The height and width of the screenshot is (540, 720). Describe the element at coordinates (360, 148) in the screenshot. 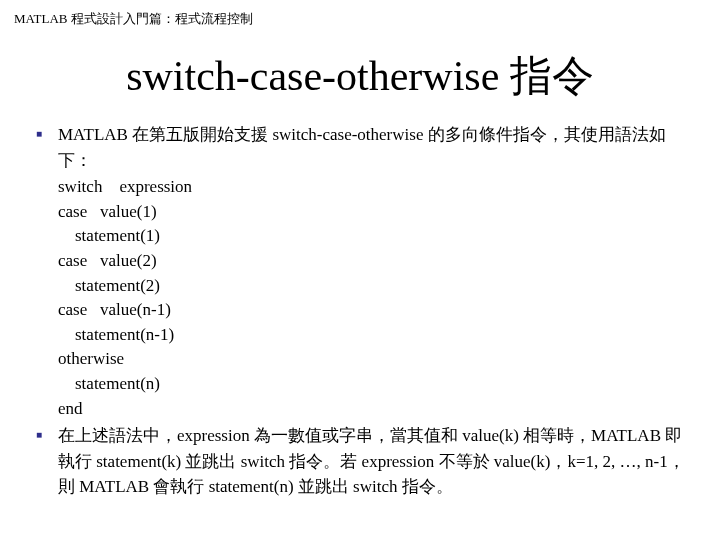

I see `bullet-item: ■ MATLAB 在第五版開始支援 switch-case-otherwise …` at that location.